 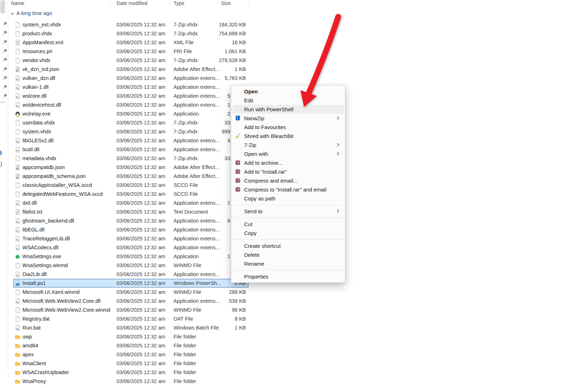 What do you see at coordinates (128, 114) in the screenshot?
I see `file-row: wslrelay.exe03/06/2025 12:32 amApplicati…` at bounding box center [128, 114].